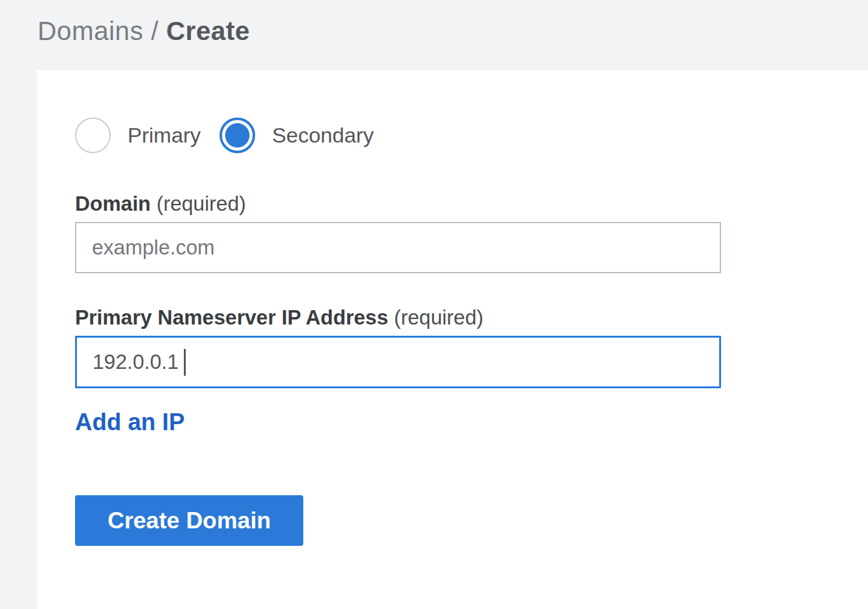 This screenshot has height=609, width=868. I want to click on domain-type-radio-group: Primary Secondary, so click(472, 135).